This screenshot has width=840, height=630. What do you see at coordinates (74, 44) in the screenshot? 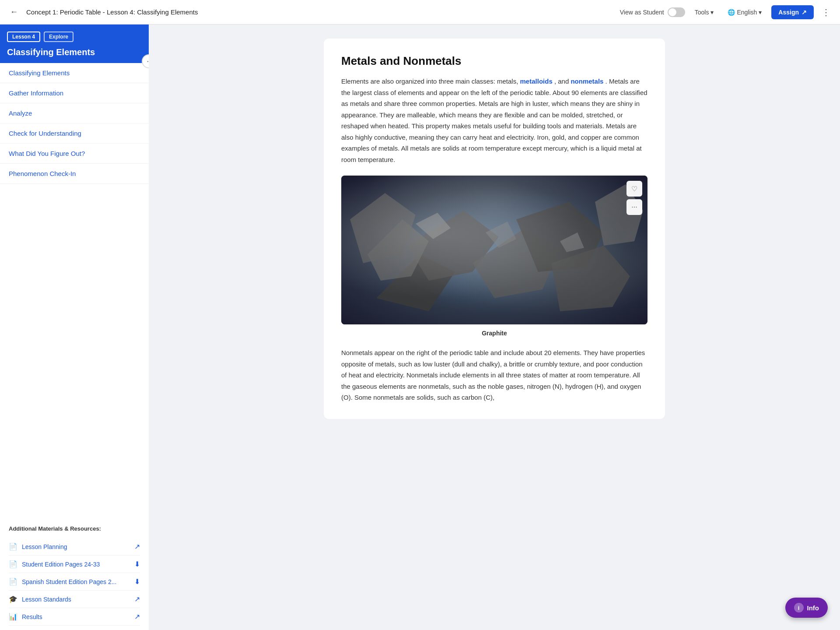
I see `sidebar-header: Lesson 4 Explore Classifying Elements` at bounding box center [74, 44].